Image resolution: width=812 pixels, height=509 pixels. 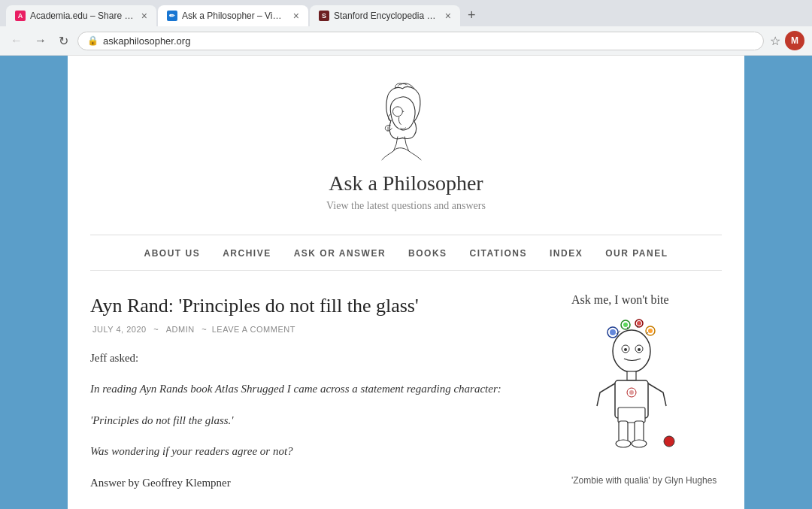 I want to click on post-author: ADMIN, so click(x=180, y=329).